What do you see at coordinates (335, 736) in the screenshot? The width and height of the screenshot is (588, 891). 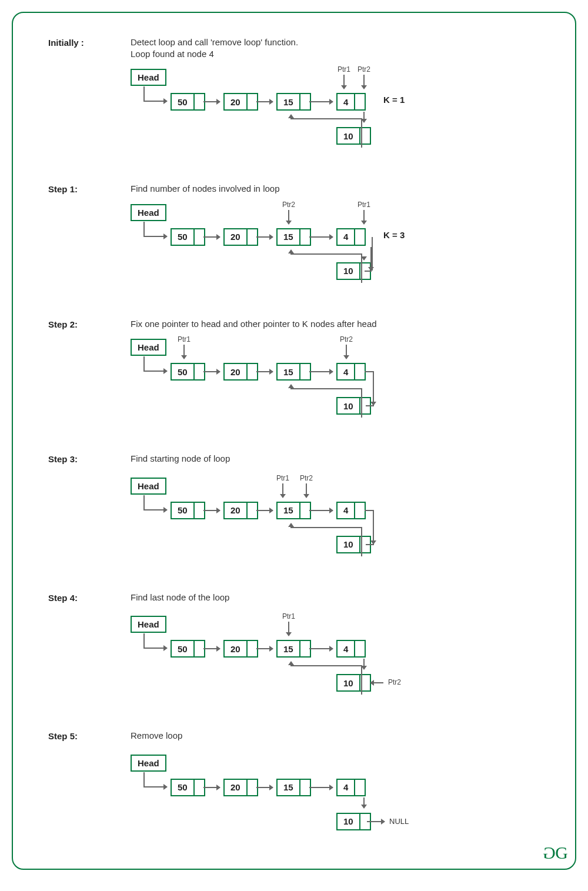 I see `step-desc: Remove loop` at bounding box center [335, 736].